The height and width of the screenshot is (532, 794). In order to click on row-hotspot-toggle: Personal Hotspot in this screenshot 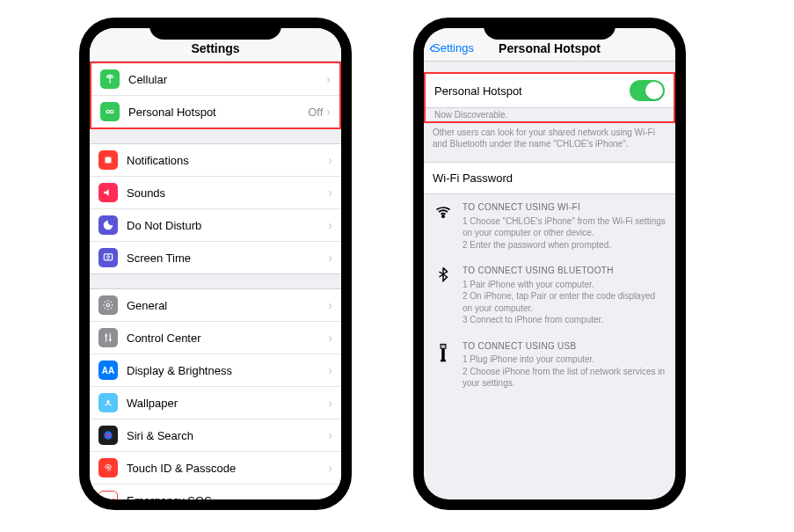, I will do `click(550, 91)`.